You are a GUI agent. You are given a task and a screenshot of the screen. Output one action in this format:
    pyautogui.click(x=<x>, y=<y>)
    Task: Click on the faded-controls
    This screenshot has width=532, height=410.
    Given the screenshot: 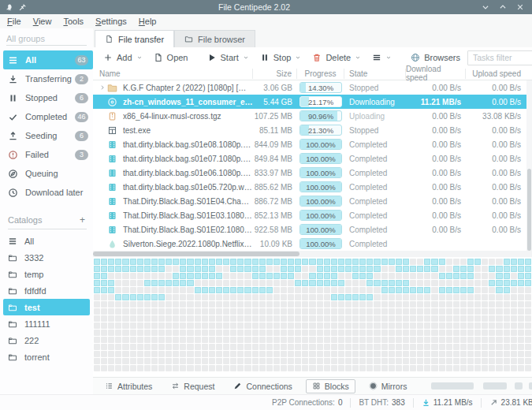 What is the action you would take?
    pyautogui.click(x=482, y=386)
    